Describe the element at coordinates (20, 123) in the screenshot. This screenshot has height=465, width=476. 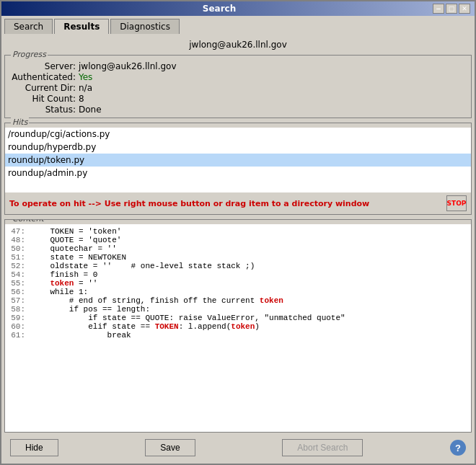
I see `hits-label: Hits` at that location.